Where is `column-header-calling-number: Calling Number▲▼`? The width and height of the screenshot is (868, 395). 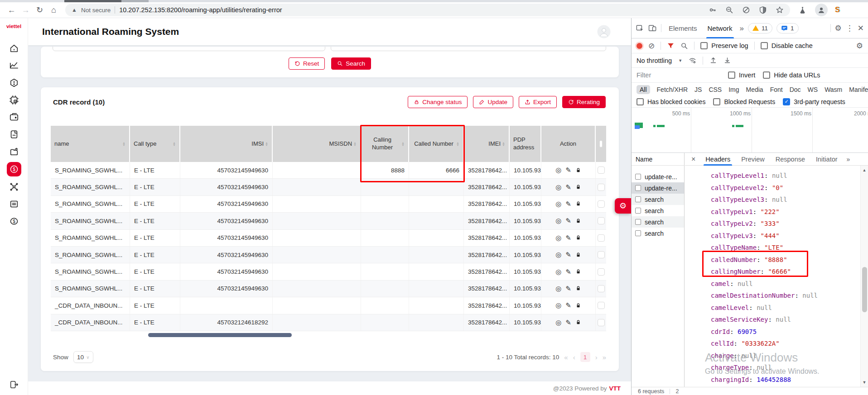 column-header-calling-number: Calling Number▲▼ is located at coordinates (385, 144).